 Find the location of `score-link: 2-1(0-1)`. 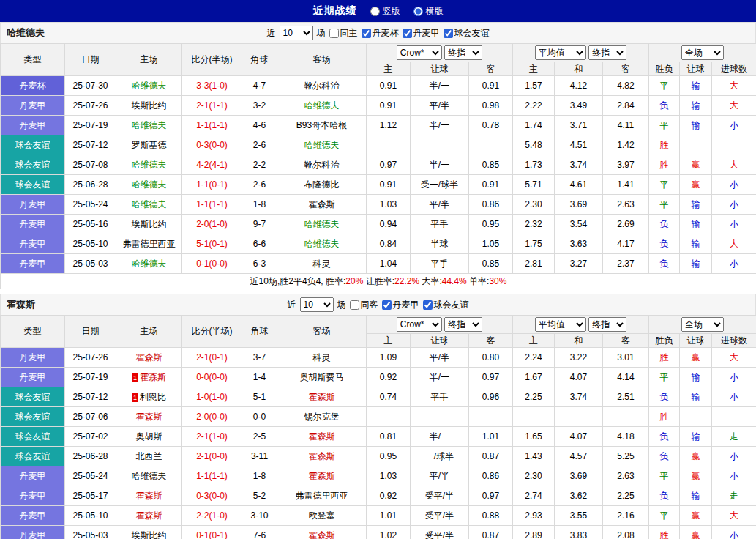

score-link: 2-1(0-1) is located at coordinates (212, 357).